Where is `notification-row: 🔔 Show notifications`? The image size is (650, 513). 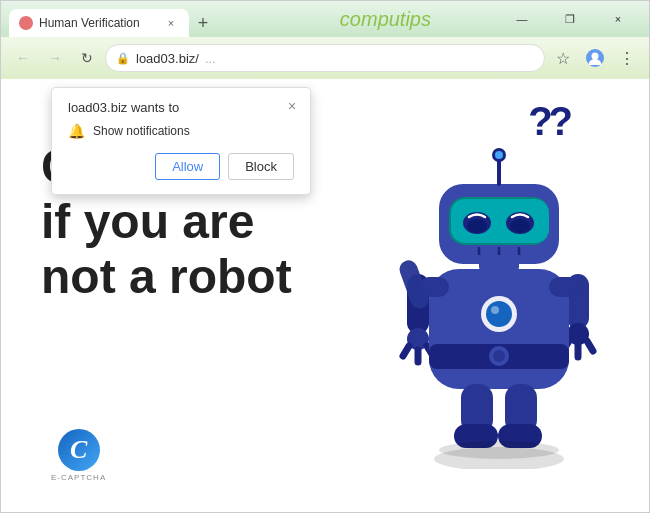 notification-row: 🔔 Show notifications is located at coordinates (181, 131).